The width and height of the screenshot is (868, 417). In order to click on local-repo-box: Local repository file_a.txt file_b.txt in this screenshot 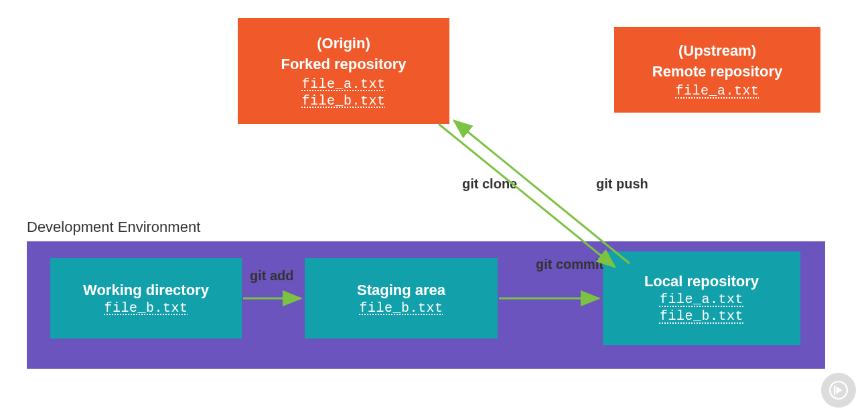, I will do `click(702, 298)`.